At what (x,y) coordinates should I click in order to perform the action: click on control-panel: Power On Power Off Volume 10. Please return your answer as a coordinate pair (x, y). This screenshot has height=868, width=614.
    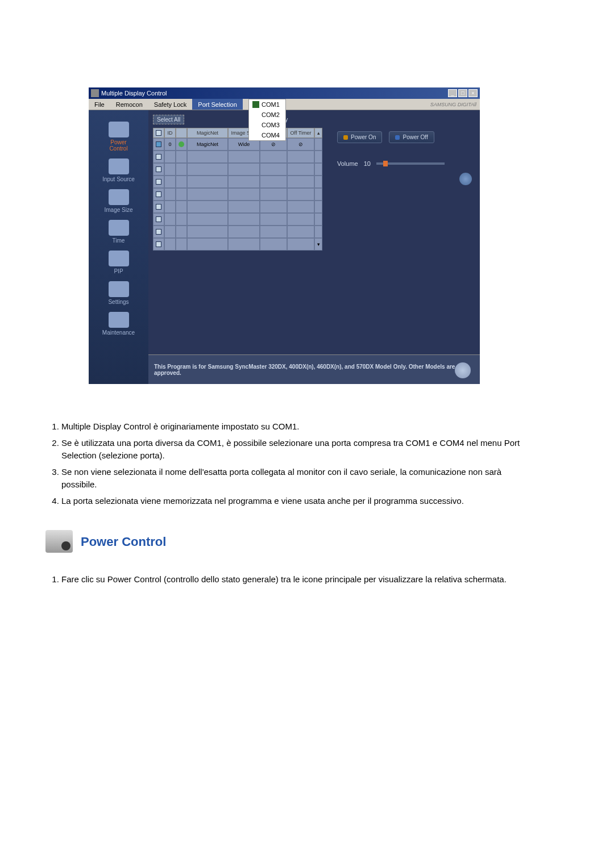
    Looking at the image, I should click on (405, 189).